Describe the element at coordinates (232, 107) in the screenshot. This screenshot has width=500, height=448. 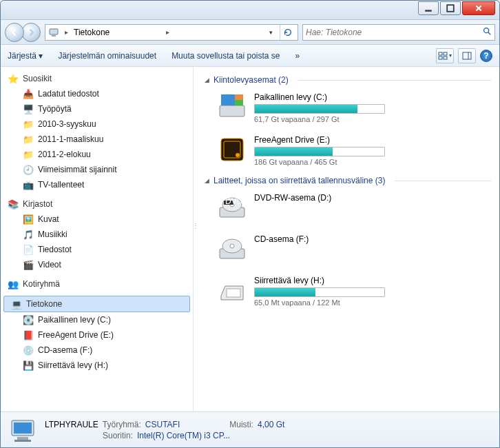
I see `drive-c-icon` at that location.